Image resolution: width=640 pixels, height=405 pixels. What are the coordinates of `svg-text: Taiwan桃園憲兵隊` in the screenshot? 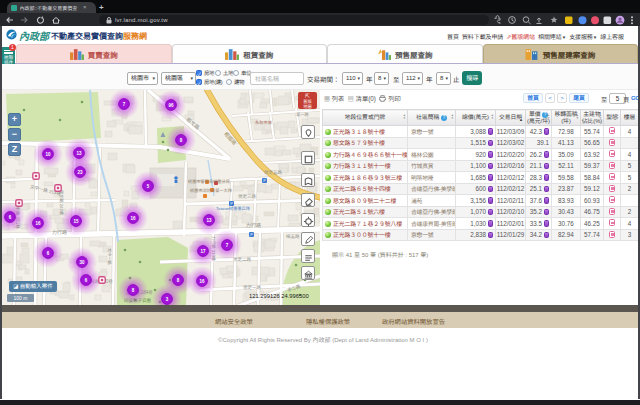 It's located at (234, 208).